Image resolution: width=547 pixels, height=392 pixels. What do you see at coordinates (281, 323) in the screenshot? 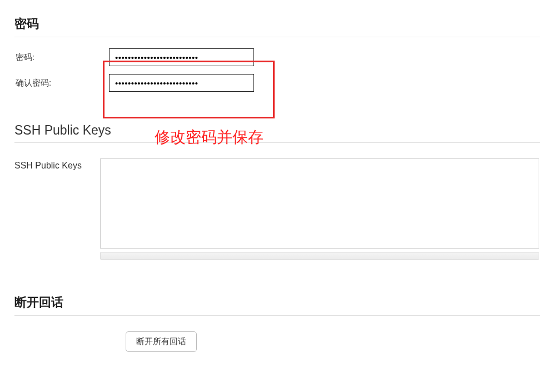
I see `disconnect-section: 断开回话 断开所有回话` at bounding box center [281, 323].